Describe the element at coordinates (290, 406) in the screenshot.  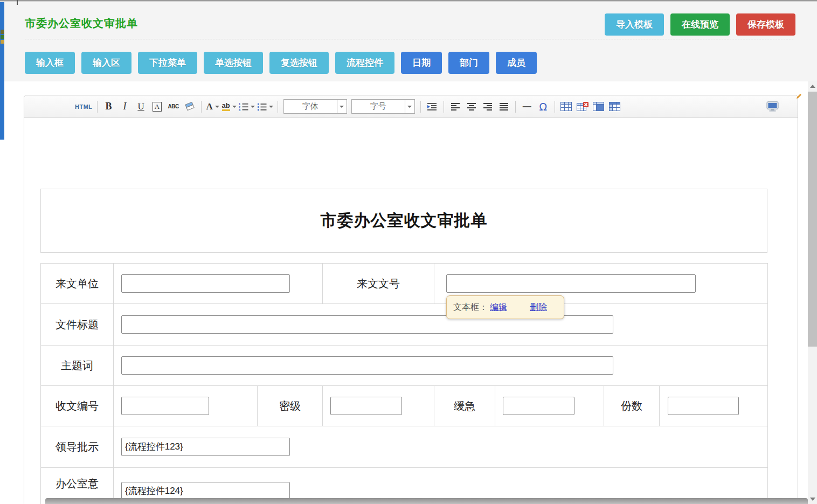
I see `field-label: 密级` at that location.